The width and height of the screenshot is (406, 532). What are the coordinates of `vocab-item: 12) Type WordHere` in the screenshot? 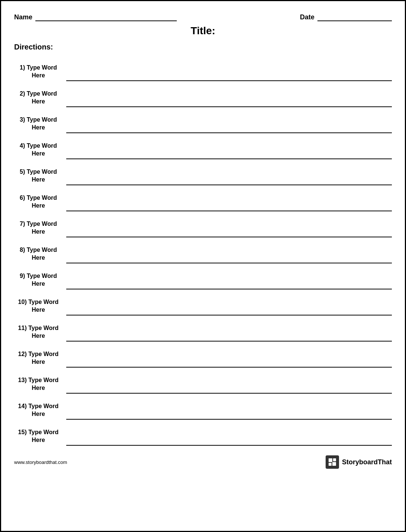 It's located at (203, 355).